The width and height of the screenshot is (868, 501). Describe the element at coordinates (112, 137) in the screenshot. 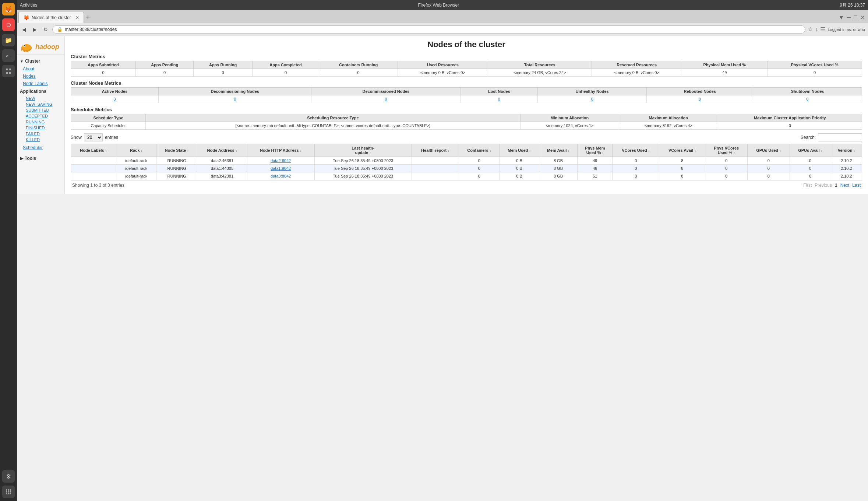

I see `entries-label: entries` at that location.